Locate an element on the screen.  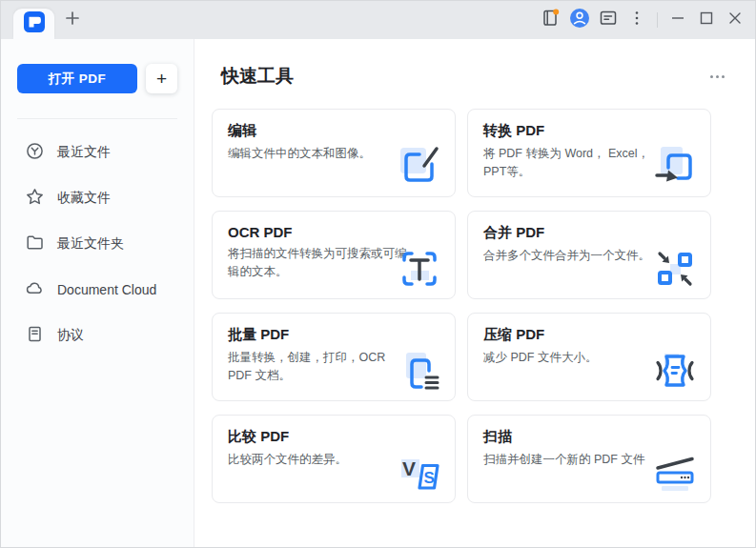
card-title: OCR PDF is located at coordinates (334, 233).